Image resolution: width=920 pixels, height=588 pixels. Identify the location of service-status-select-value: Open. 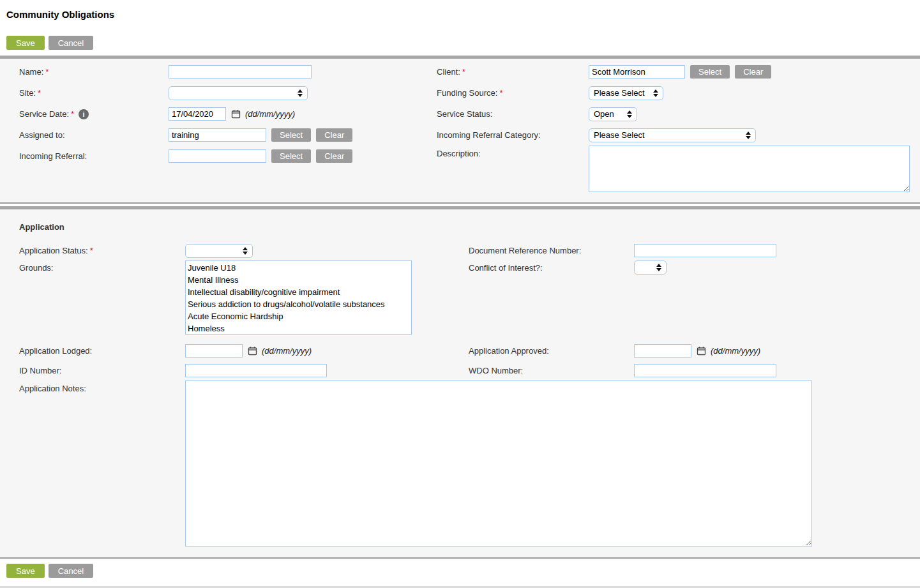
(604, 114).